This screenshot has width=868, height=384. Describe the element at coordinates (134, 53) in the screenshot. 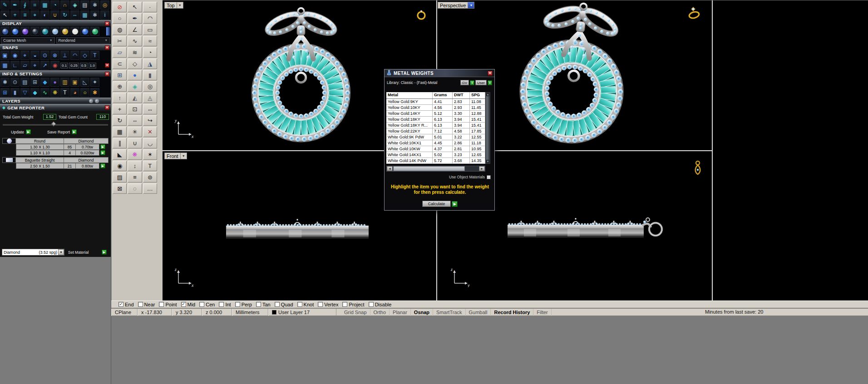

I see `interp-curve: ≋` at that location.